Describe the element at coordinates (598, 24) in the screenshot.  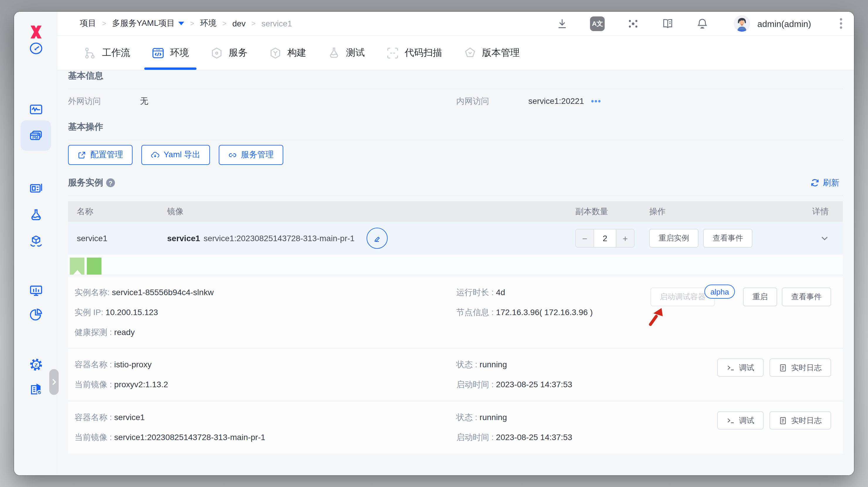
I see `translate-button: A文` at that location.